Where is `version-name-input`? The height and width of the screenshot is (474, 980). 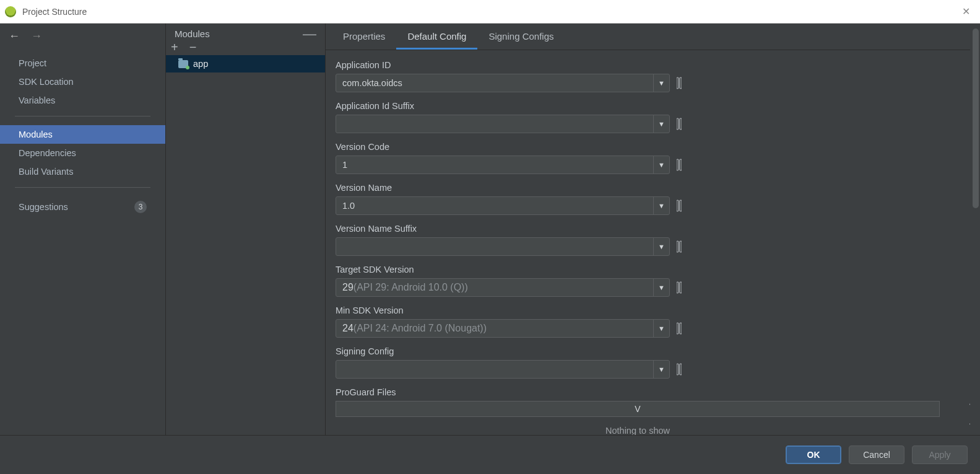
version-name-input is located at coordinates (495, 206).